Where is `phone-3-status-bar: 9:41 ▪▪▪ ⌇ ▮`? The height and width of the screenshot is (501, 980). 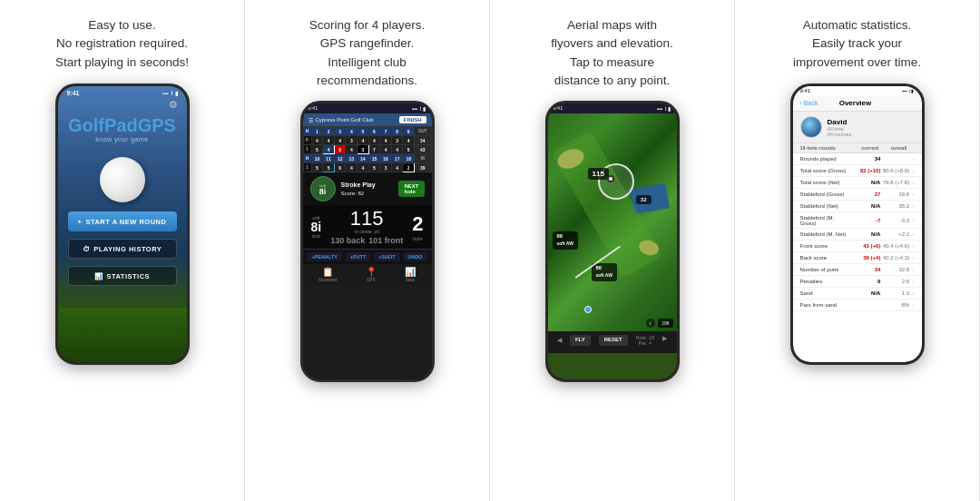
phone-3-status-bar: 9:41 ▪▪▪ ⌇ ▮ is located at coordinates (612, 109).